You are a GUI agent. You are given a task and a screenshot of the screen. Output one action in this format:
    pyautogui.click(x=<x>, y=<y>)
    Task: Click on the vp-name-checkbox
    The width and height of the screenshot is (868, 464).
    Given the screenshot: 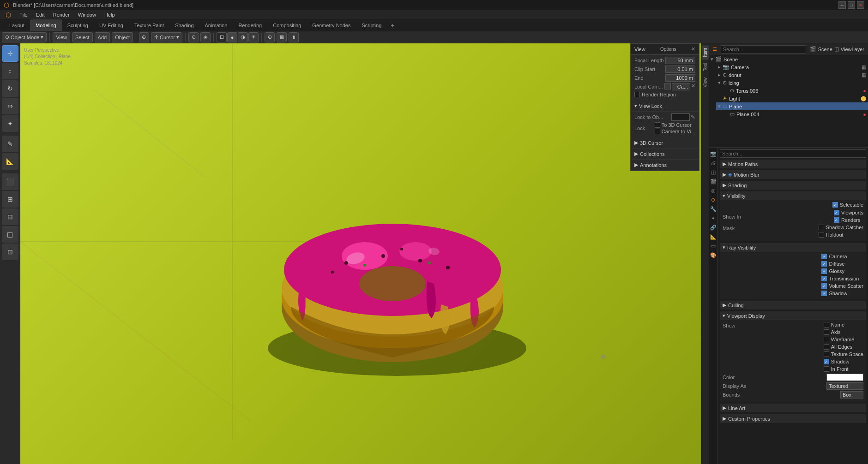 What is the action you would take?
    pyautogui.click(x=826, y=325)
    